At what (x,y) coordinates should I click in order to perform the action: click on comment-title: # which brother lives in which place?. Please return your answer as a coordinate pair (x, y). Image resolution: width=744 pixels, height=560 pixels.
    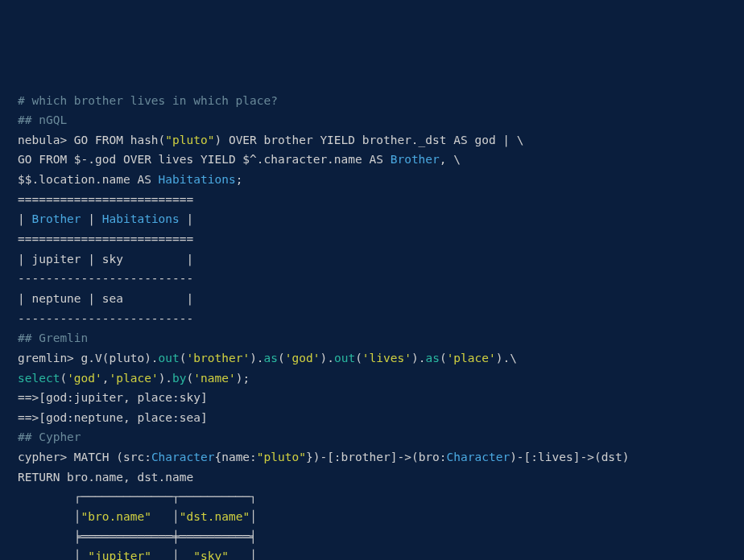
    Looking at the image, I should click on (148, 101).